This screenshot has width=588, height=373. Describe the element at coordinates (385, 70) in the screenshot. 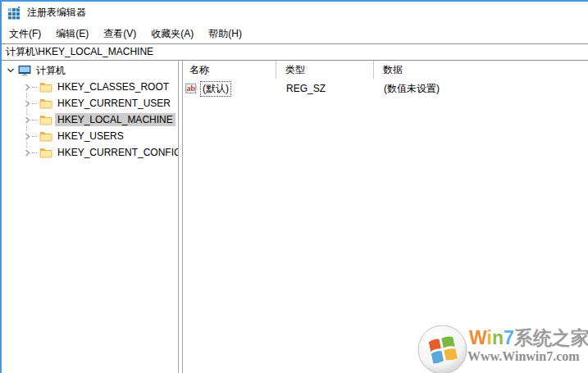

I see `list-header: 名称类型数据` at that location.